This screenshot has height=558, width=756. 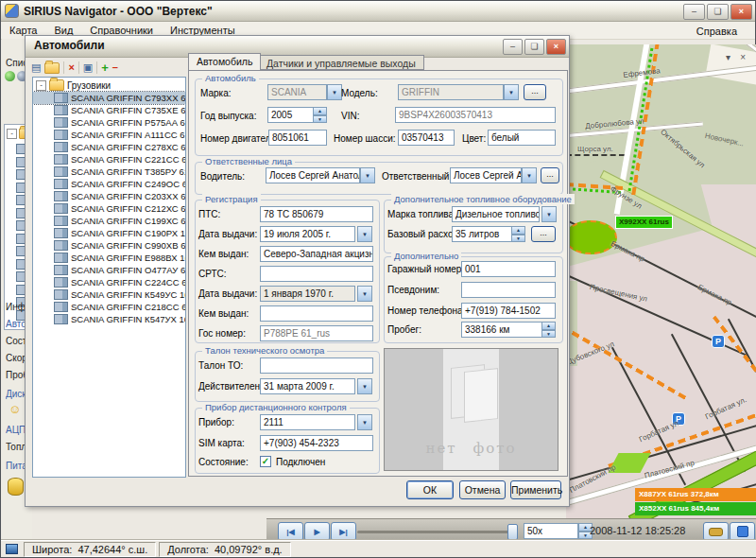 I want to click on map-view-button, so click(x=743, y=532).